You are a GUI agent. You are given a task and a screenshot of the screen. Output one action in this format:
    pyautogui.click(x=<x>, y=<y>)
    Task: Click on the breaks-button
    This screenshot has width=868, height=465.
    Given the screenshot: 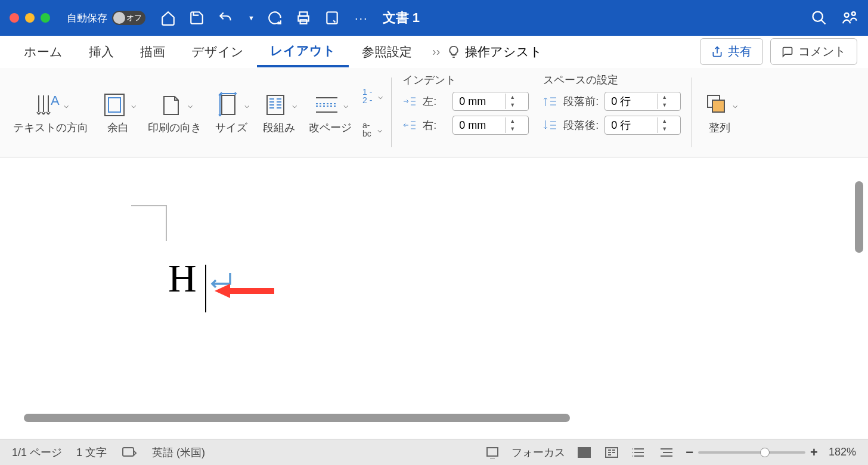 What is the action you would take?
    pyautogui.click(x=327, y=105)
    